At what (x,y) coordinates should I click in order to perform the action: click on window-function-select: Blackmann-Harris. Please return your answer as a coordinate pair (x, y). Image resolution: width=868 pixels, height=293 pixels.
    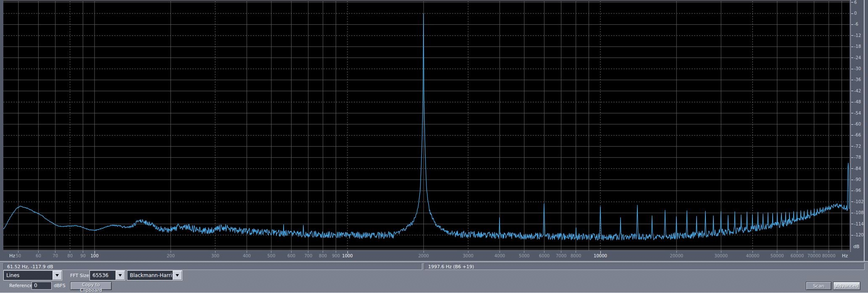
    Looking at the image, I should click on (155, 275).